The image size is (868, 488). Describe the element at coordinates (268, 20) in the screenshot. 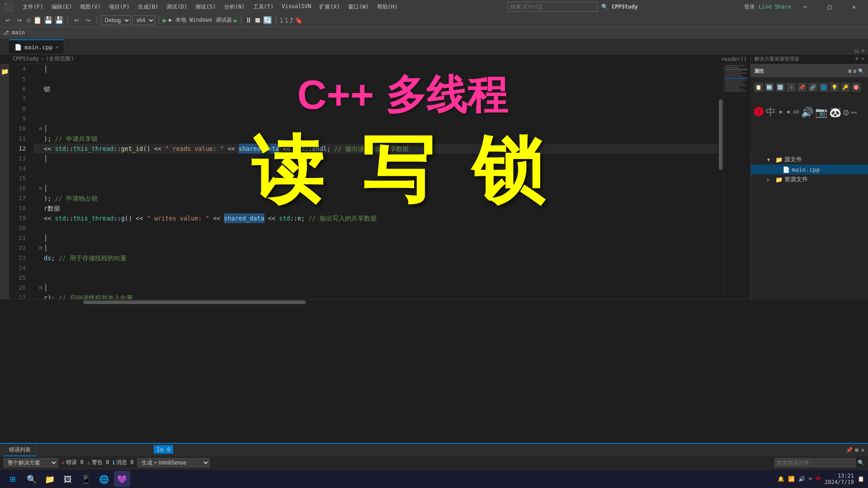

I see `toolbar-restart-icon: 🔄` at that location.